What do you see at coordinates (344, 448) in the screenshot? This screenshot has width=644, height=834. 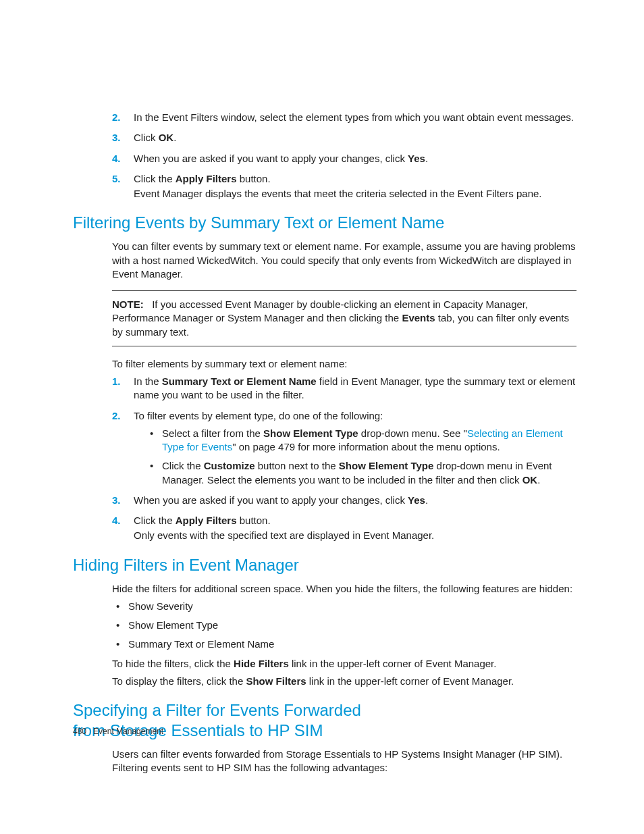 I see `filter-step-2: To filter events by element type, do one…` at bounding box center [344, 448].